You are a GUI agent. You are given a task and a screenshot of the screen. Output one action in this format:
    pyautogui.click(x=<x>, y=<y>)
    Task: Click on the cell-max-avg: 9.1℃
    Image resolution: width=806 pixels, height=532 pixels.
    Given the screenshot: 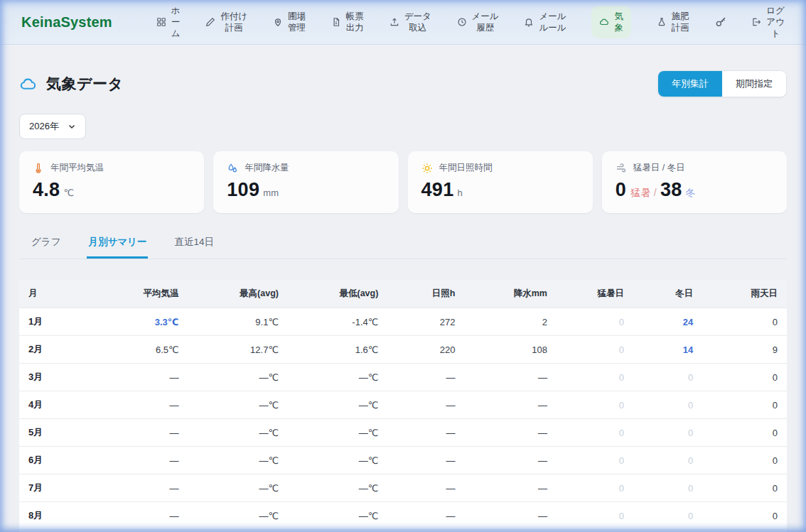 What is the action you would take?
    pyautogui.click(x=238, y=322)
    